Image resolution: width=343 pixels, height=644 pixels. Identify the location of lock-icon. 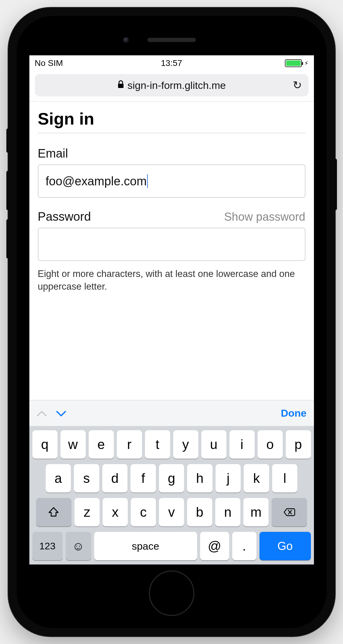
(121, 85).